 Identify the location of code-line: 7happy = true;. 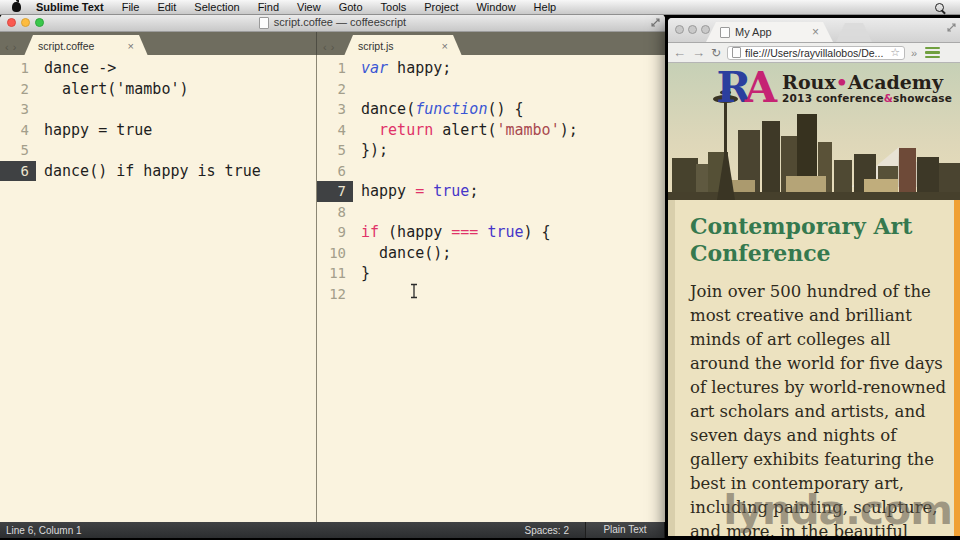
(491, 192).